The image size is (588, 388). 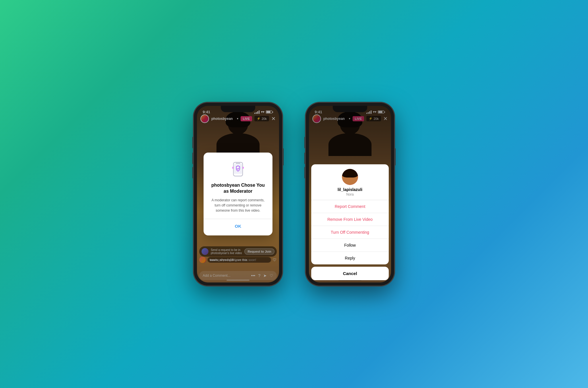 I want to click on phone-1-screen: 9:41 ▾▾ photosbyean, so click(x=238, y=194).